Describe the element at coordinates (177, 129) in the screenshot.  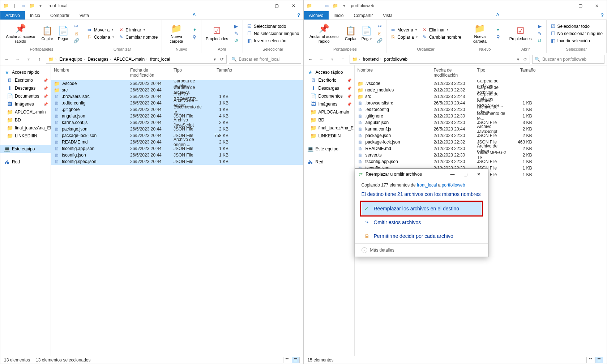
I see `file-row: 🗎package.json26/5/2023 20:44JSON File2 K…` at that location.